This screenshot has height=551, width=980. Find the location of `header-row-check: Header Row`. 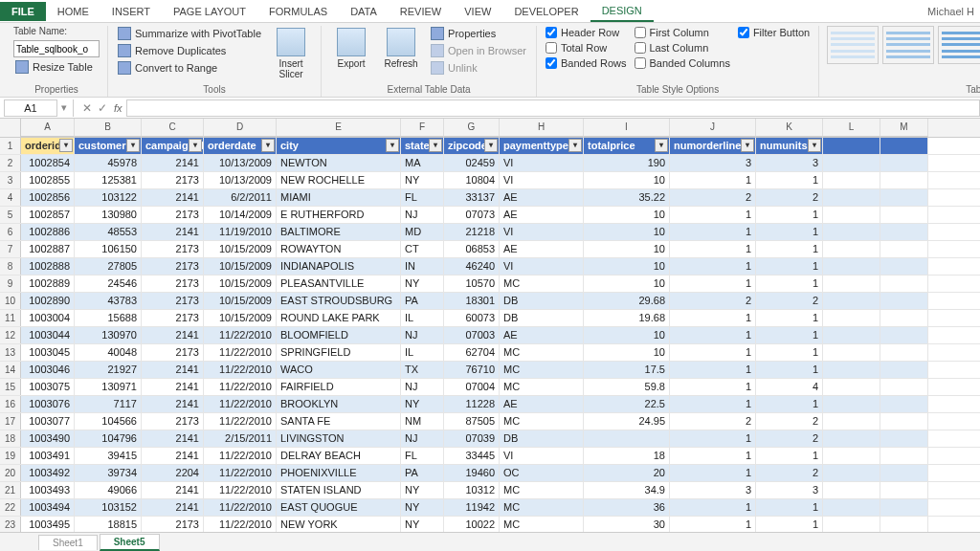

header-row-check: Header Row is located at coordinates (586, 33).